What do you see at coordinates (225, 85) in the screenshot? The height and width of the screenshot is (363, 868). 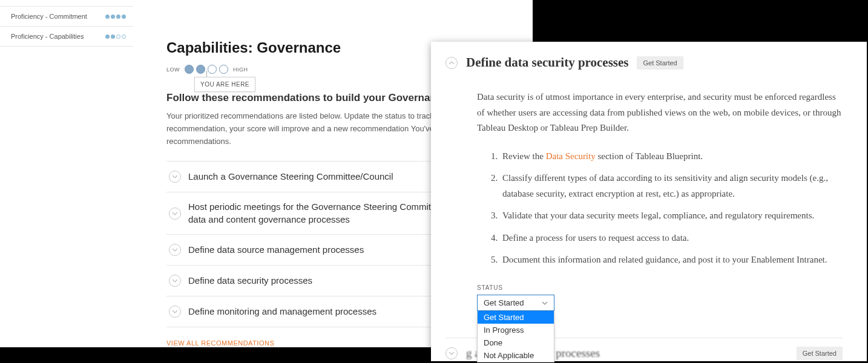 I see `you-are-here-tooltip: YOU ARE HERE` at bounding box center [225, 85].